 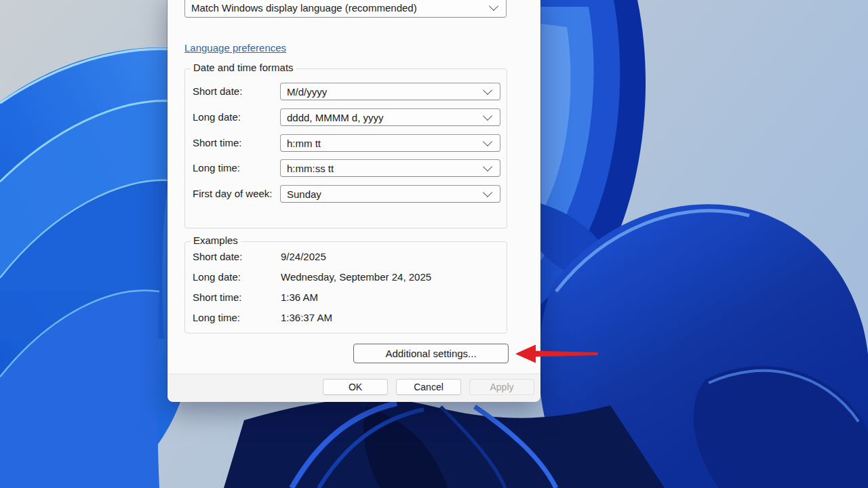 What do you see at coordinates (216, 240) in the screenshot?
I see `examples-group-title: Examples` at bounding box center [216, 240].